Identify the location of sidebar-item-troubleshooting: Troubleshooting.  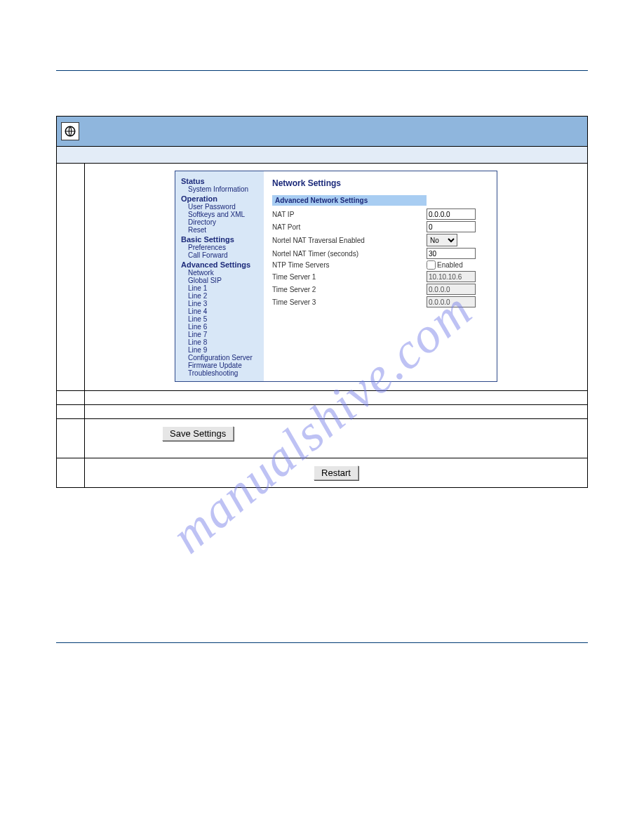
(220, 373).